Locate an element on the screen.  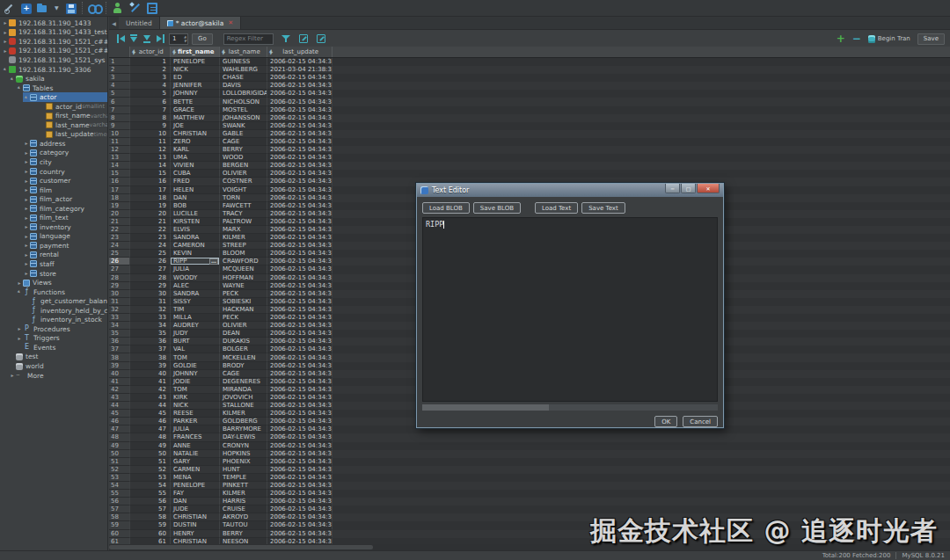
table-row: 5555FAYKILMER2006-02-15 04:34:33 is located at coordinates (530, 494).